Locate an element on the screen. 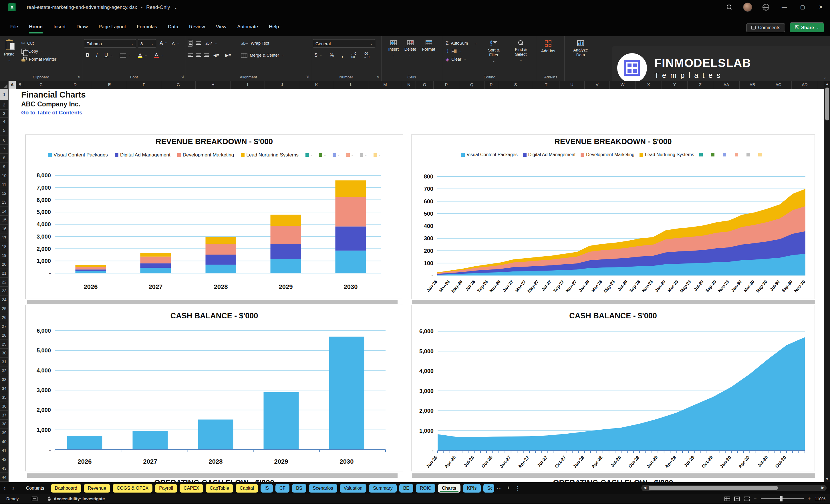 This screenshot has width=830, height=504. row-header-12: 12 is located at coordinates (4, 193).